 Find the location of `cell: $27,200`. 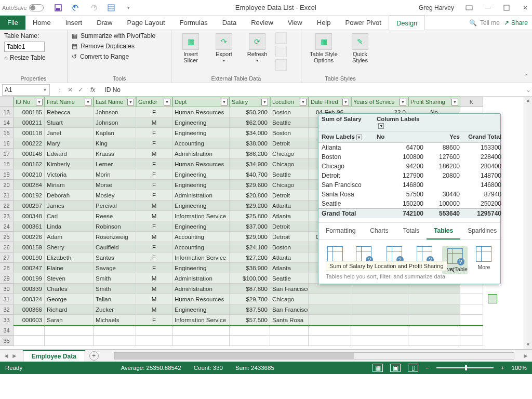

cell: $27,200 is located at coordinates (250, 258).